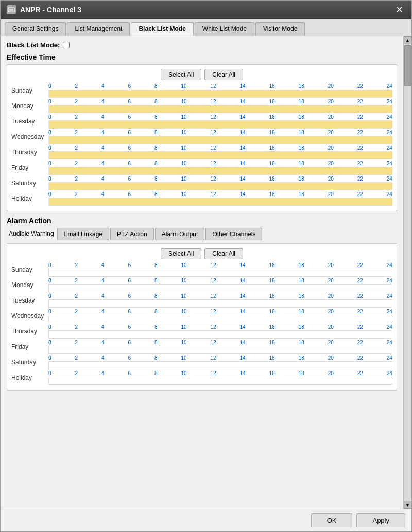  What do you see at coordinates (220, 285) in the screenshot?
I see `alarm-monday-bar-container: 024681012141618202224` at bounding box center [220, 285].